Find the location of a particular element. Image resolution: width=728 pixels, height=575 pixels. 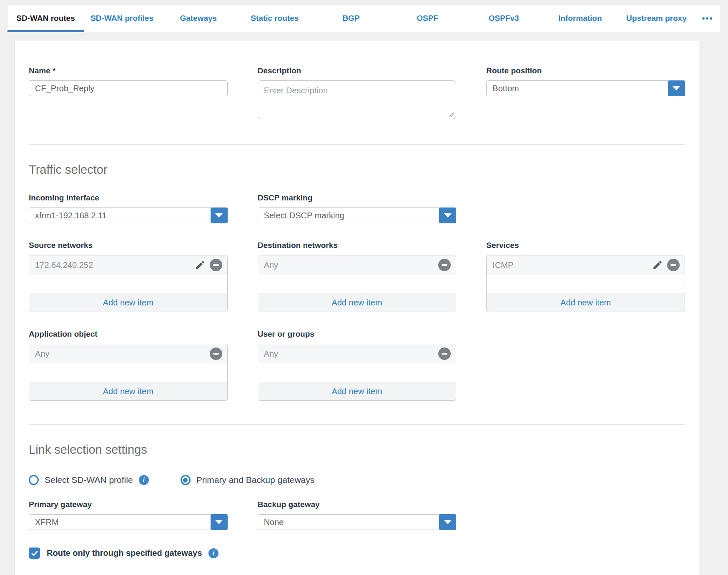

route-position-group: Route position Bottom is located at coordinates (585, 93).